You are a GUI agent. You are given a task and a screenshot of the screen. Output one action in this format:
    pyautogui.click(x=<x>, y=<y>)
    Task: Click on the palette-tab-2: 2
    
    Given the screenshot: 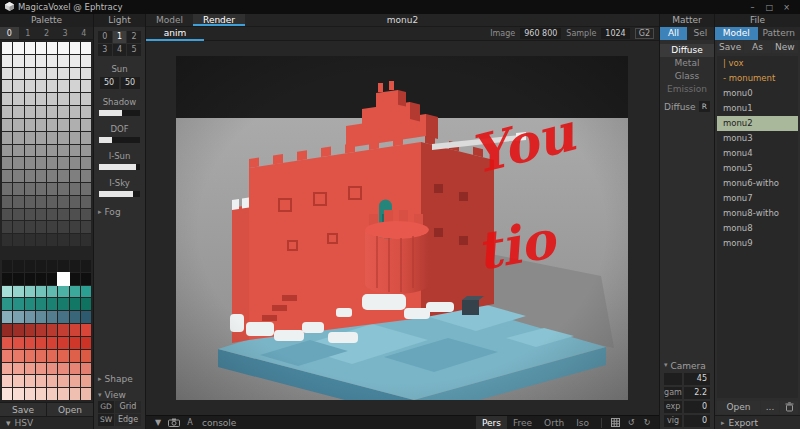 What is the action you would take?
    pyautogui.click(x=46, y=33)
    